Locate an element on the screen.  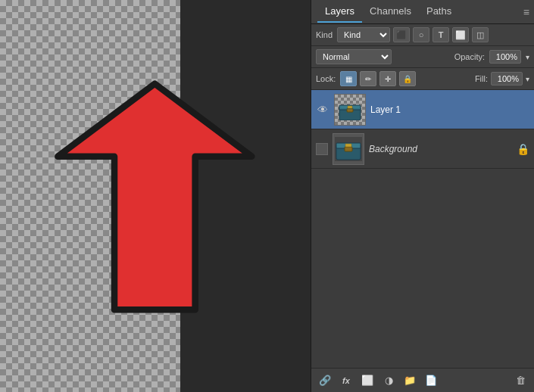
opacity-input: 100% is located at coordinates (505, 57).